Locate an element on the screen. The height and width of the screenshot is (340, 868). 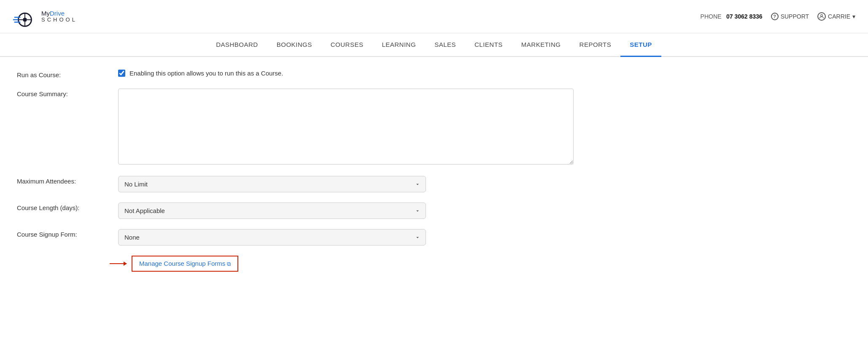
course-signup-form-select: None is located at coordinates (272, 237).